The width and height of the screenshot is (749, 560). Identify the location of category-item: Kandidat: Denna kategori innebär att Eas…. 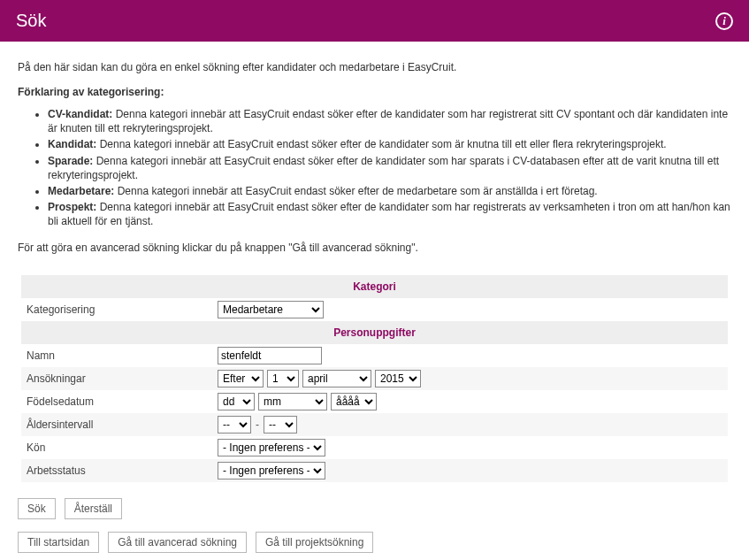
(389, 144).